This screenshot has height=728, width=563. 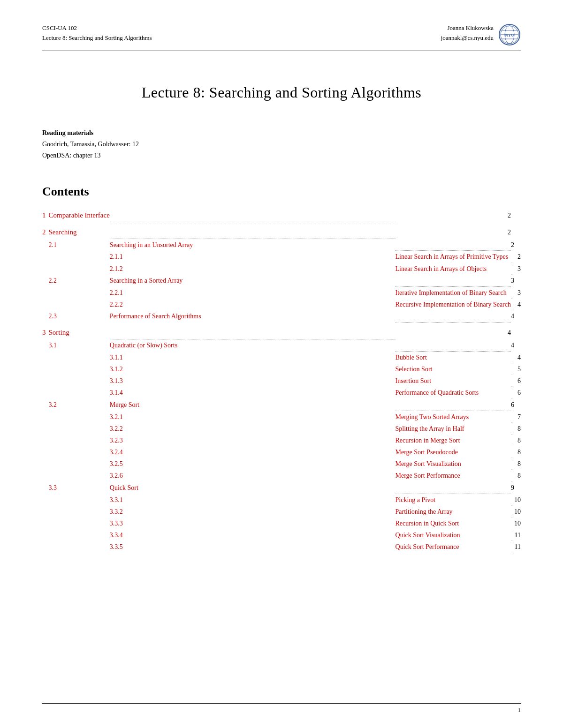 What do you see at coordinates (282, 293) in the screenshot?
I see `toc-sub2-item: 2.2.1Iterative Implementation of Binary …` at bounding box center [282, 293].